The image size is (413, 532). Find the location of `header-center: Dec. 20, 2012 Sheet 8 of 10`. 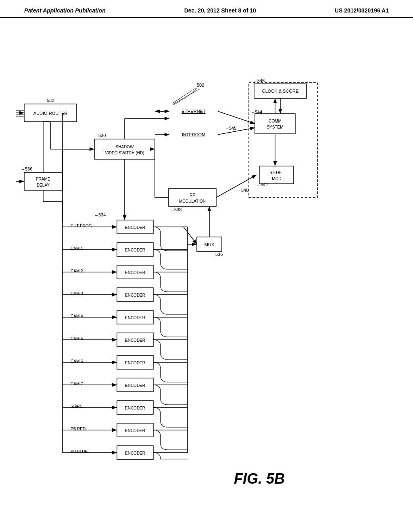

header-center: Dec. 20, 2012 Sheet 8 of 10 is located at coordinates (220, 10).